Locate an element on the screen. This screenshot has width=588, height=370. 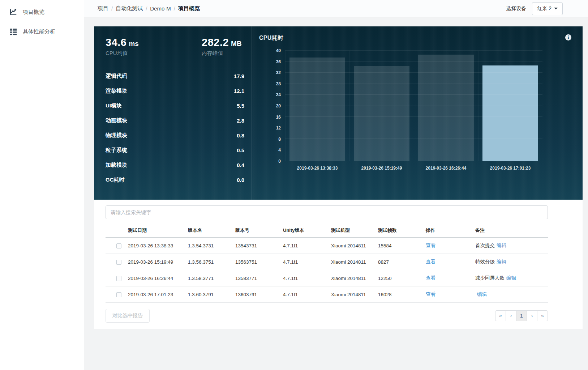
y-tick-label: 16 is located at coordinates (278, 117).